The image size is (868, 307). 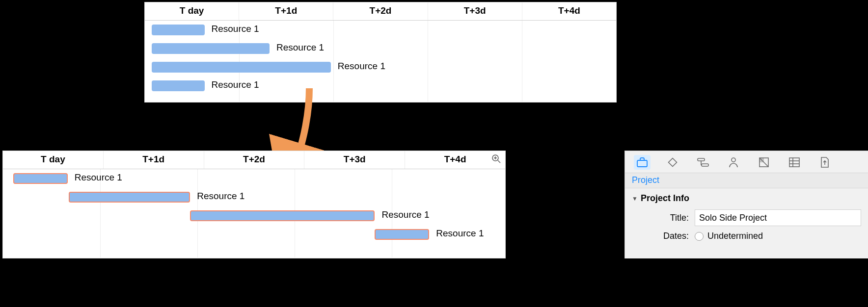 What do you see at coordinates (663, 236) in the screenshot?
I see `dates-label: Dates:` at bounding box center [663, 236].